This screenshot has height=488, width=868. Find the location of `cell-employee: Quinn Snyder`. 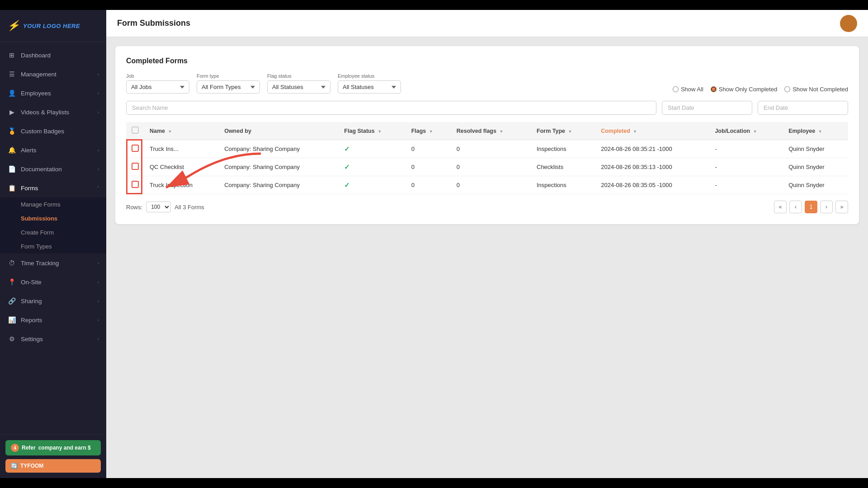

cell-employee: Quinn Snyder is located at coordinates (816, 149).